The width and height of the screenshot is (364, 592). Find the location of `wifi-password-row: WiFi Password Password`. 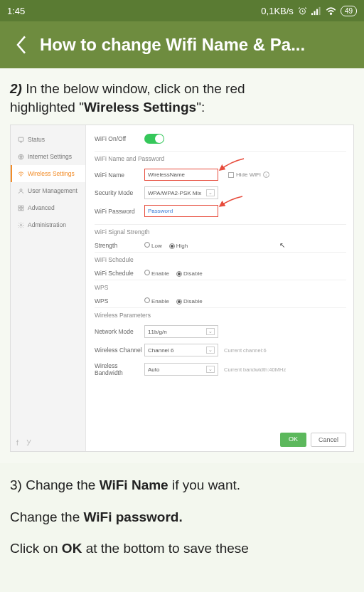

wifi-password-row: WiFi Password Password is located at coordinates (220, 211).